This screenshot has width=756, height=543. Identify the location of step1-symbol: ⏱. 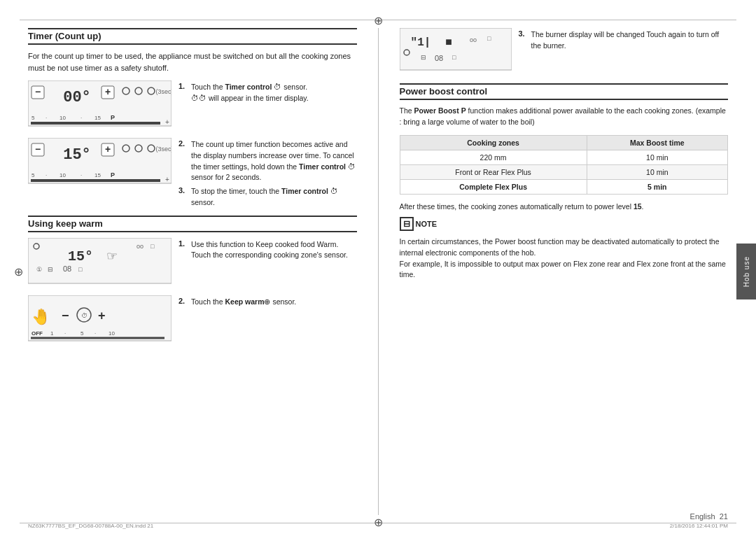
(276, 87).